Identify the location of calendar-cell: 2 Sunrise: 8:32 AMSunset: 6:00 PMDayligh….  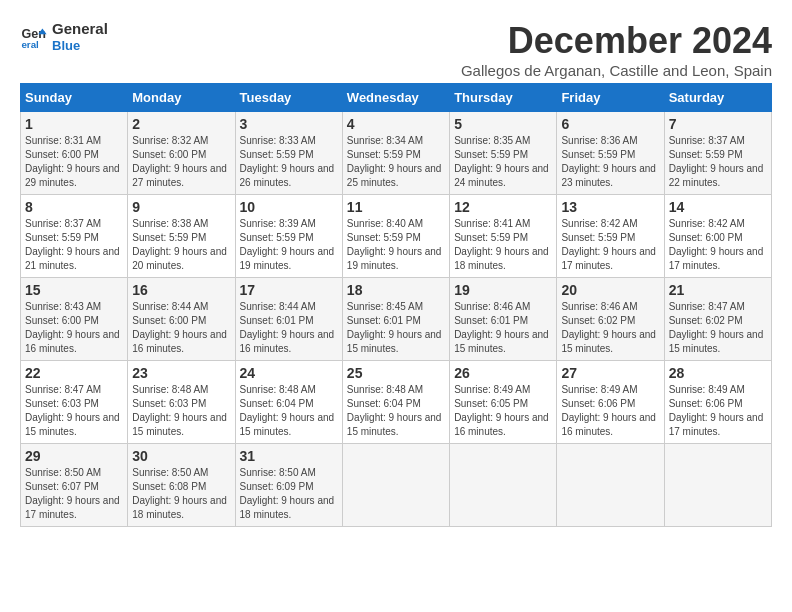
(182, 154).